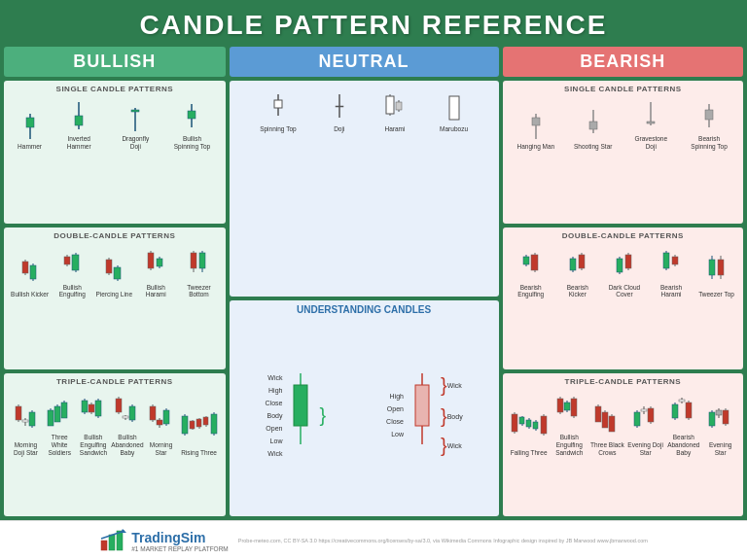 The image size is (747, 560). I want to click on inverted-hammer-label: Inverted Hammer, so click(79, 143).